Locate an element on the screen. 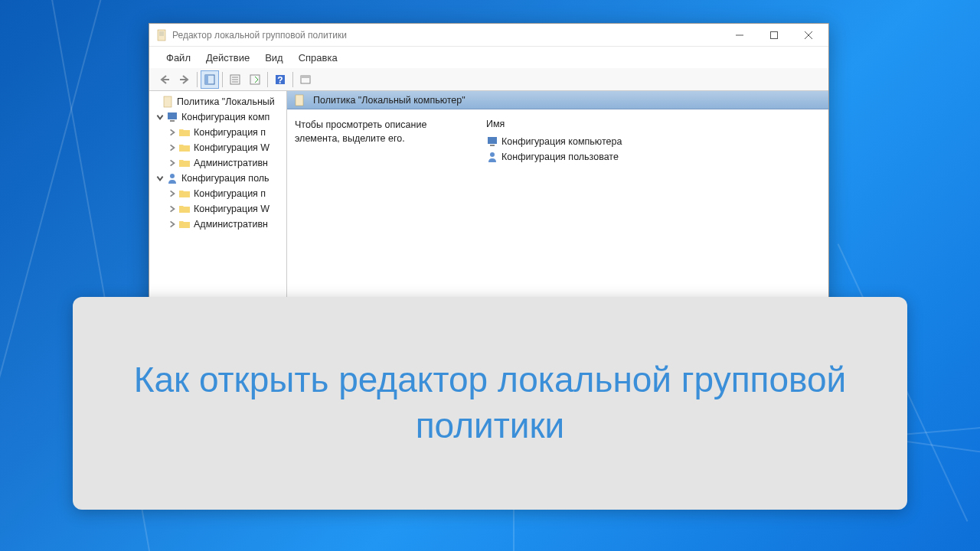 Image resolution: width=980 pixels, height=551 pixels. toolbar: ? is located at coordinates (488, 80).